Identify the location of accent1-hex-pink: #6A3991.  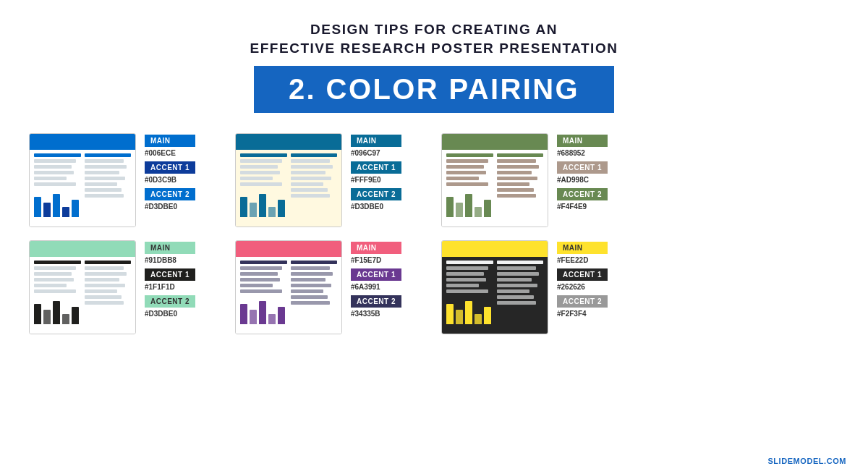
(376, 287).